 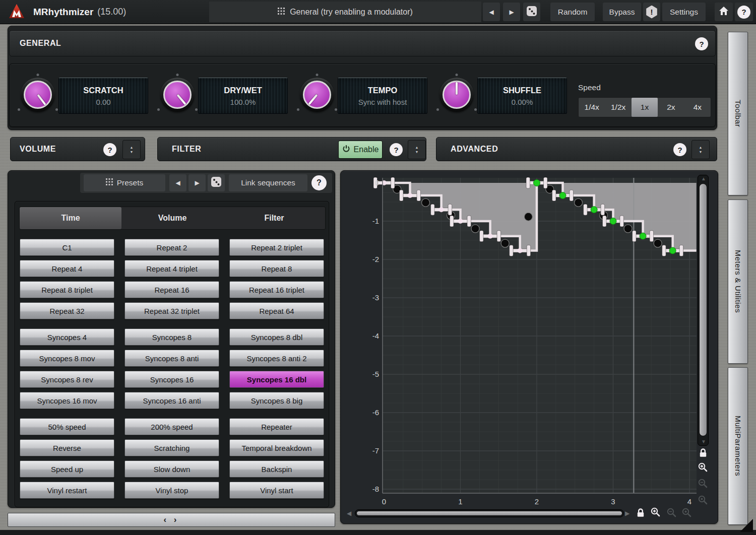 What do you see at coordinates (277, 358) in the screenshot?
I see `sequence-button-syncopes-8-anti-2: Syncopes 8 anti 2` at bounding box center [277, 358].